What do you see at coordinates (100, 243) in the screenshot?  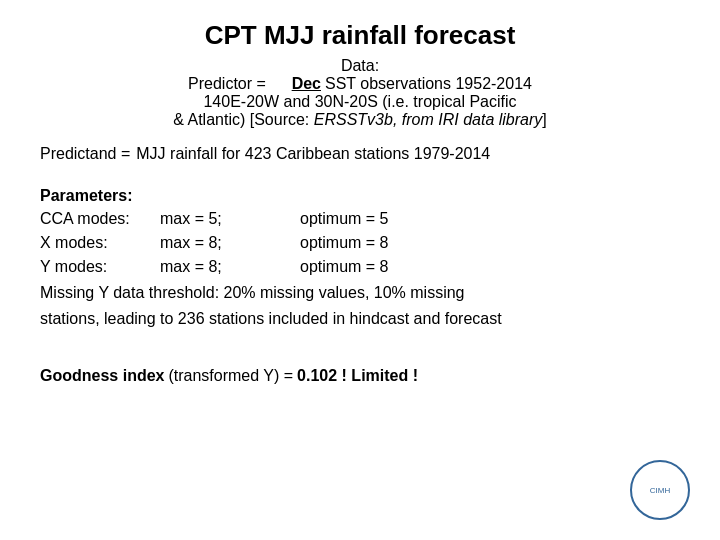 I see `param-x-name: X modes:` at bounding box center [100, 243].